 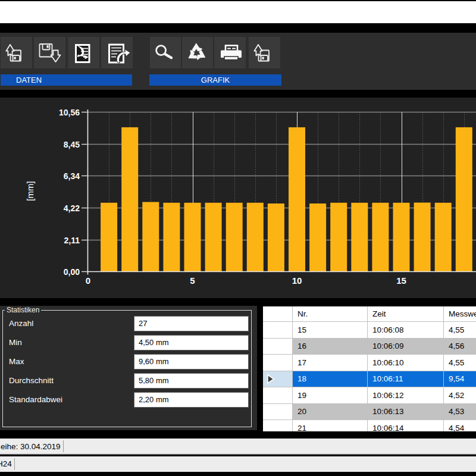 I want to click on svg-text: 10, so click(x=298, y=281).